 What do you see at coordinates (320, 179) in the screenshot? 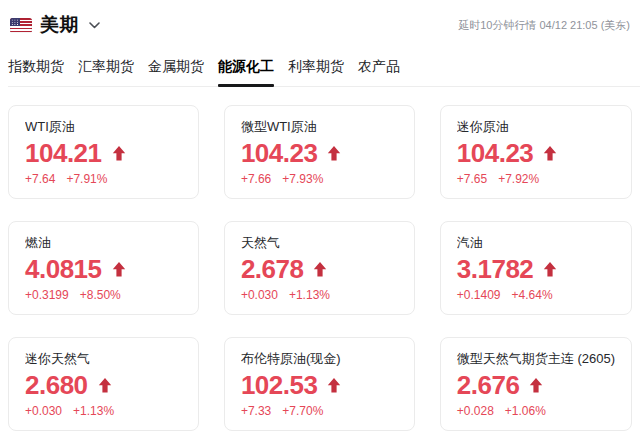
I see `change-row: +7.66+7.93%` at bounding box center [320, 179].